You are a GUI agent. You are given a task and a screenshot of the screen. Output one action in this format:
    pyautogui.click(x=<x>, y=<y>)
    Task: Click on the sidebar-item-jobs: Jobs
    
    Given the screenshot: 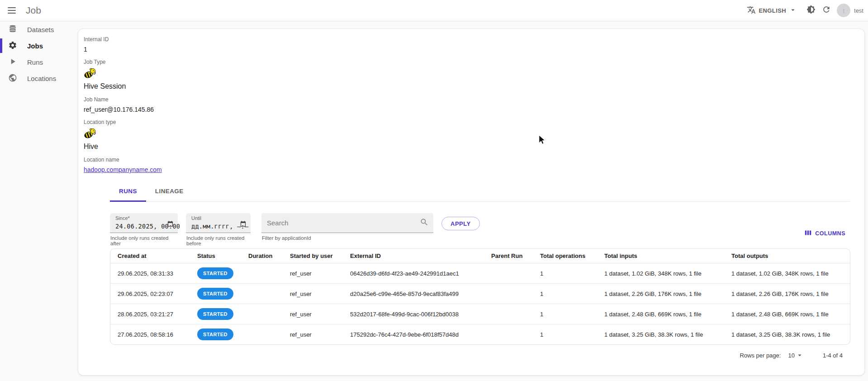 What is the action you would take?
    pyautogui.click(x=39, y=46)
    